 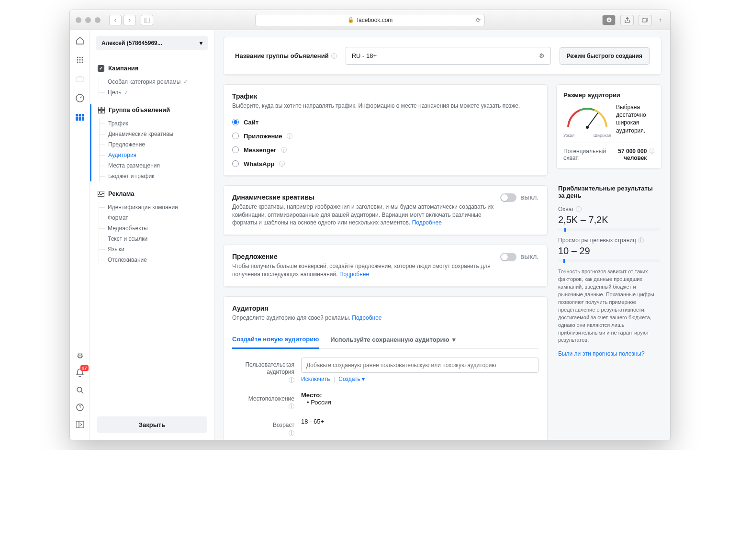 I want to click on name-settings-button: ⚙, so click(x=542, y=56).